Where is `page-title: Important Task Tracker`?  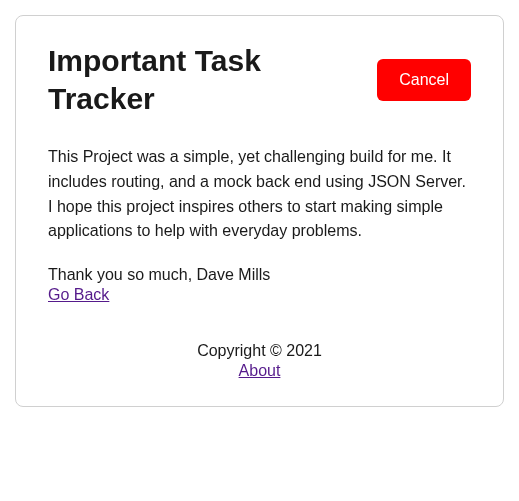
page-title: Important Task Tracker is located at coordinates (212, 80).